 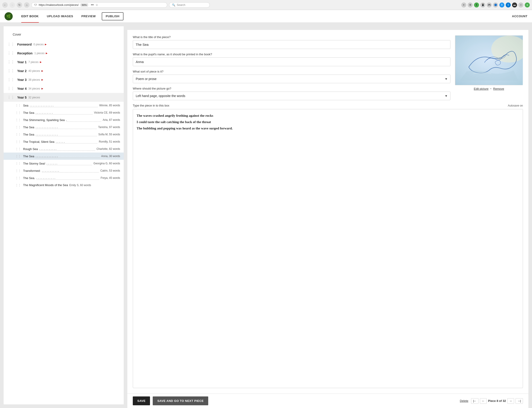 I want to click on more-icon: •••, so click(x=92, y=5).